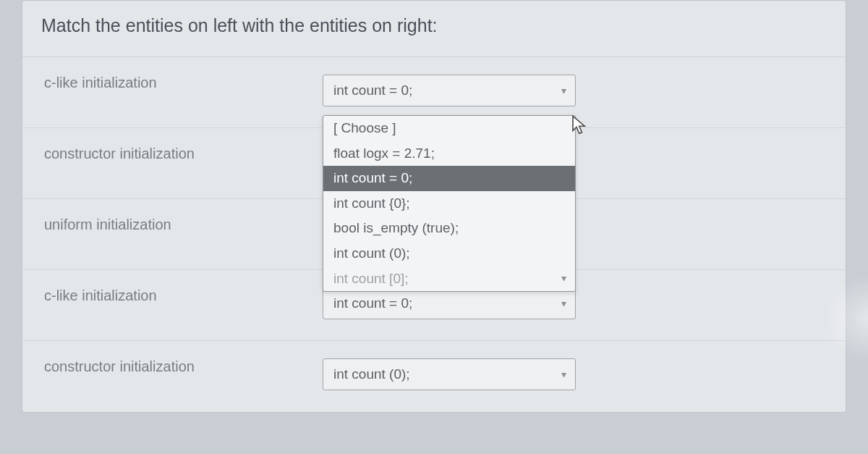 The width and height of the screenshot is (868, 454). Describe the element at coordinates (449, 203) in the screenshot. I see `answer-dropdown-open: [ Choose ] float logx = 2.71; int count …` at that location.